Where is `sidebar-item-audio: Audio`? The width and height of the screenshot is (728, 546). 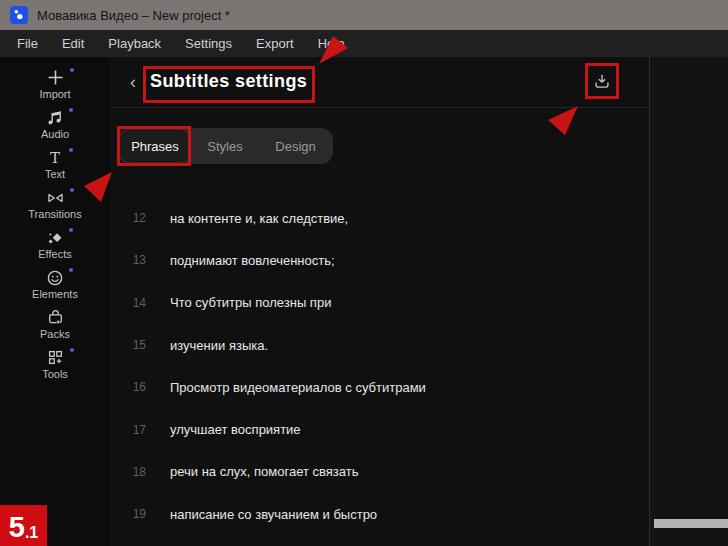 sidebar-item-audio: Audio is located at coordinates (55, 124).